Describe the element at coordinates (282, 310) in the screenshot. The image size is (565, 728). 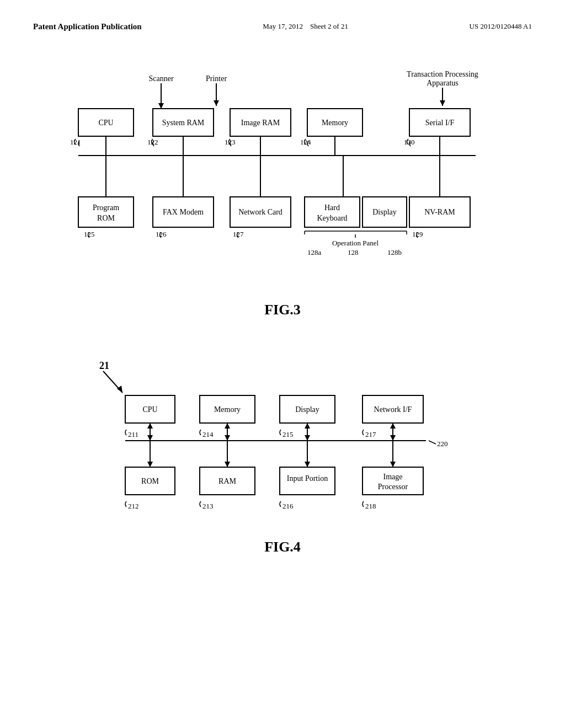
I see `fig3-label: FIG.3` at that location.